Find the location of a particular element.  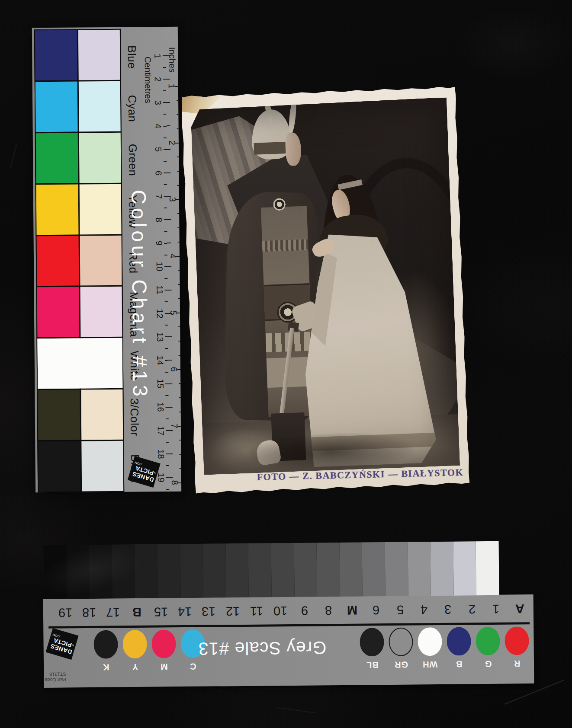

dot-label: B is located at coordinates (459, 664).